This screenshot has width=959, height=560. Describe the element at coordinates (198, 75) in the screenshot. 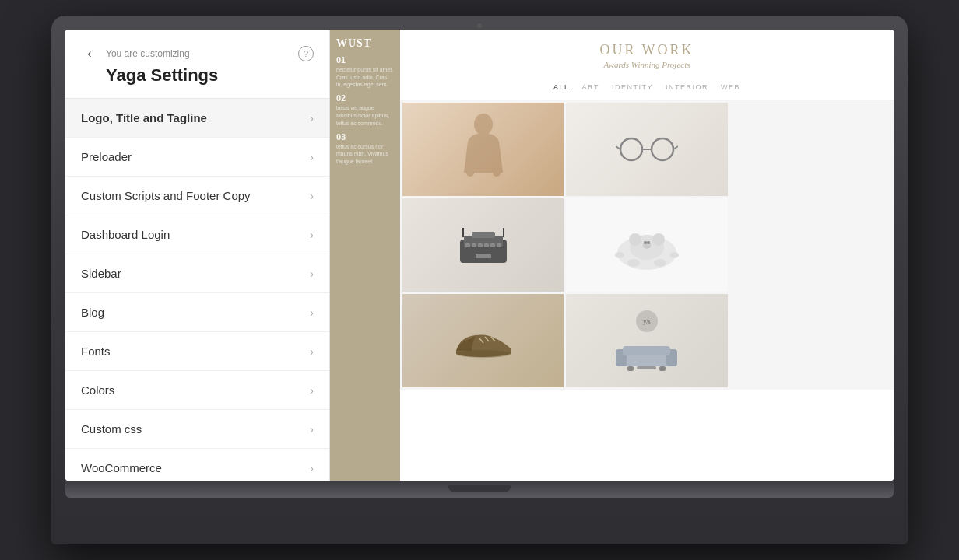

I see `settings-title: Yaga Settings` at that location.